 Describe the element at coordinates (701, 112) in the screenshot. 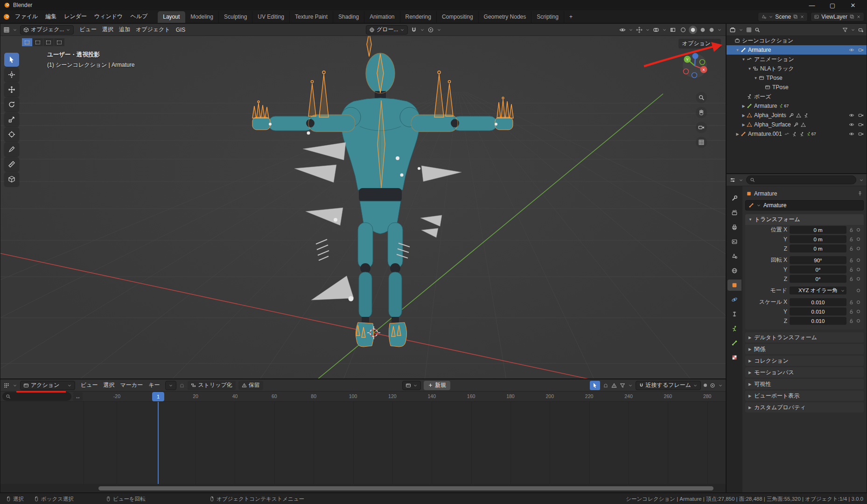

I see `pan-hand-button` at that location.